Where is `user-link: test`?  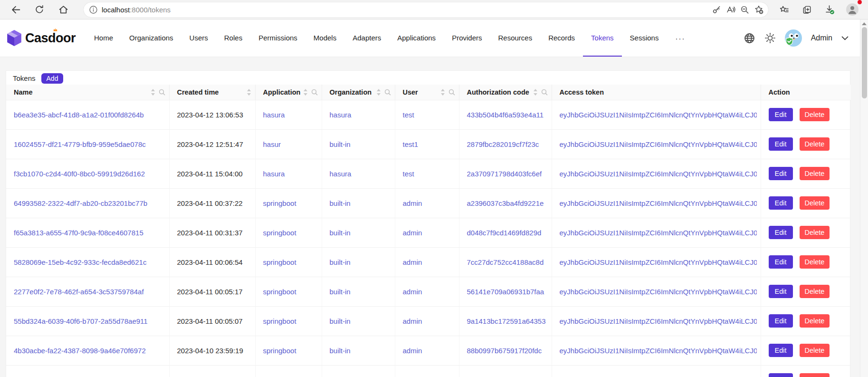
user-link: test is located at coordinates (409, 174).